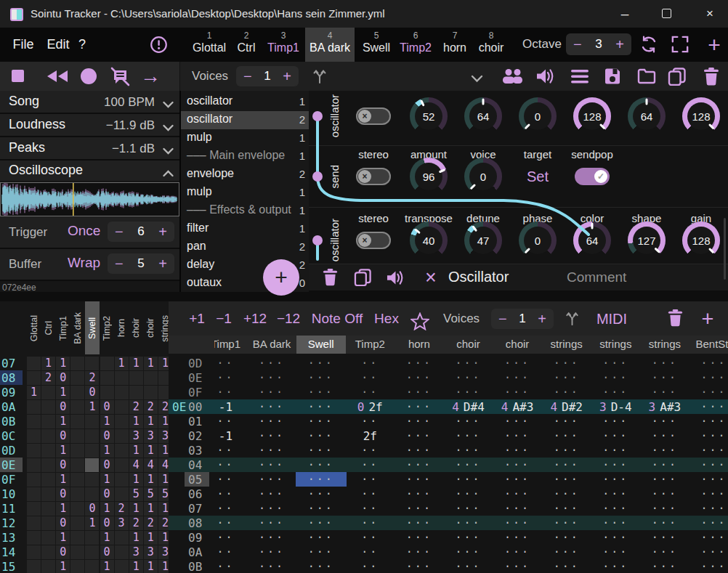 Image resolution: width=728 pixels, height=573 pixels. Describe the element at coordinates (370, 344) in the screenshot. I see `track-header-timp2: Timp2` at that location.